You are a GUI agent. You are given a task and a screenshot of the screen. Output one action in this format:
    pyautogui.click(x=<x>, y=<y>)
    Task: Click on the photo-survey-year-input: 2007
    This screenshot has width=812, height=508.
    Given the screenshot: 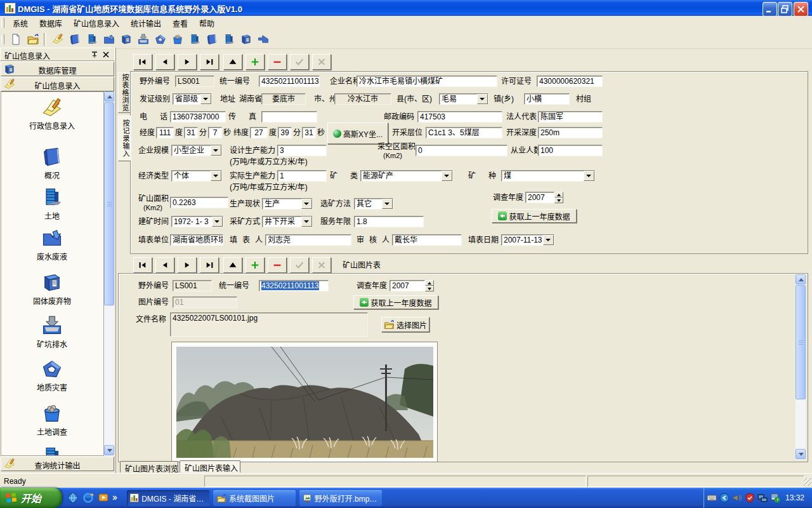 What is the action you would take?
    pyautogui.click(x=407, y=286)
    